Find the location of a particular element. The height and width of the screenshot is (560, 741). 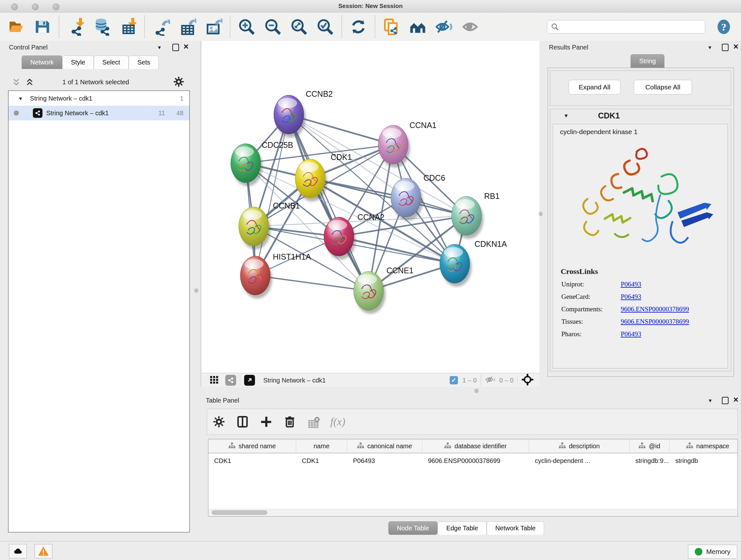

tab-network: Network is located at coordinates (42, 62).